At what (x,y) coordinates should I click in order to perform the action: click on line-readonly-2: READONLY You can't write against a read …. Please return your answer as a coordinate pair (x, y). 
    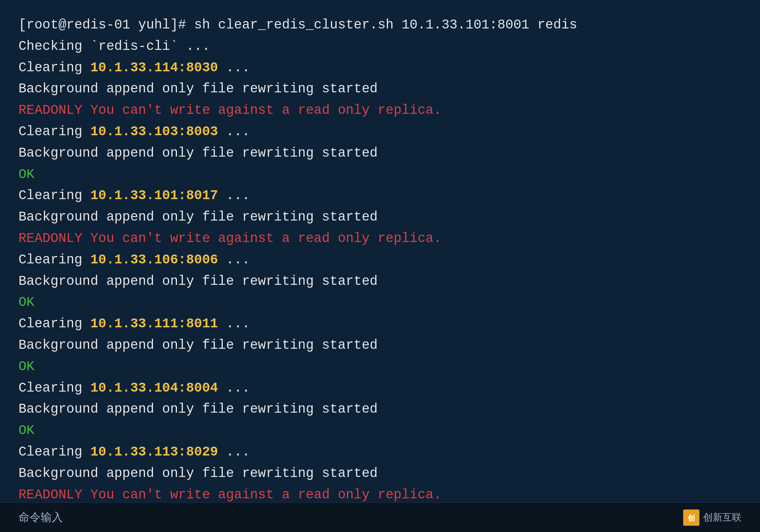
    Looking at the image, I should click on (380, 239).